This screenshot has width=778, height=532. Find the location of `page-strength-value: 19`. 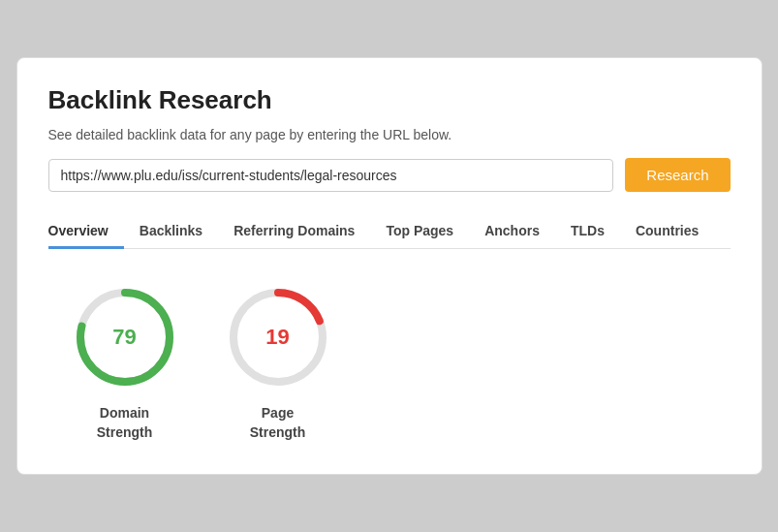

page-strength-value: 19 is located at coordinates (277, 337).